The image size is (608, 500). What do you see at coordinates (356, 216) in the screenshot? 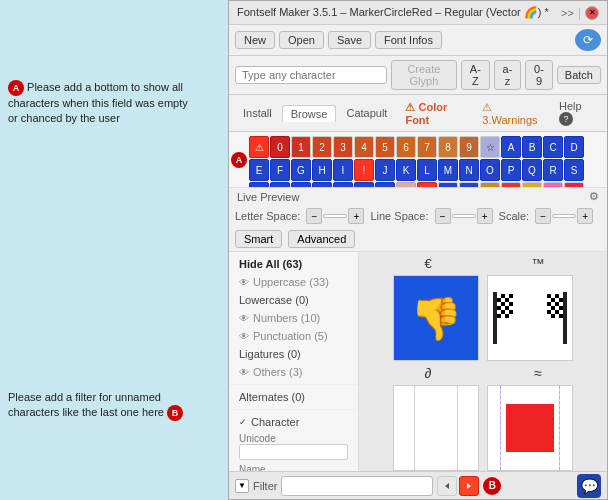
I see `letter-space-plus: +` at bounding box center [356, 216].